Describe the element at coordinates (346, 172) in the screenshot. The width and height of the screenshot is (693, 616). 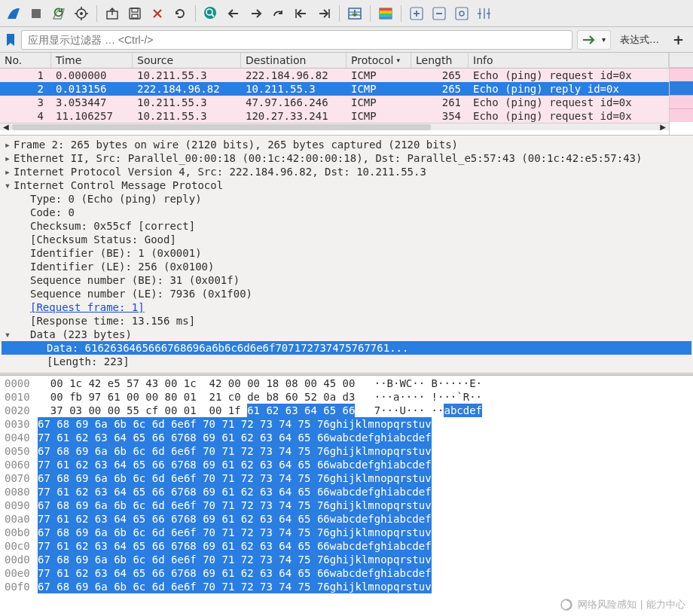
I see `detail-row: ▸Internet Protocol Version 4, Src: 222.1…` at that location.